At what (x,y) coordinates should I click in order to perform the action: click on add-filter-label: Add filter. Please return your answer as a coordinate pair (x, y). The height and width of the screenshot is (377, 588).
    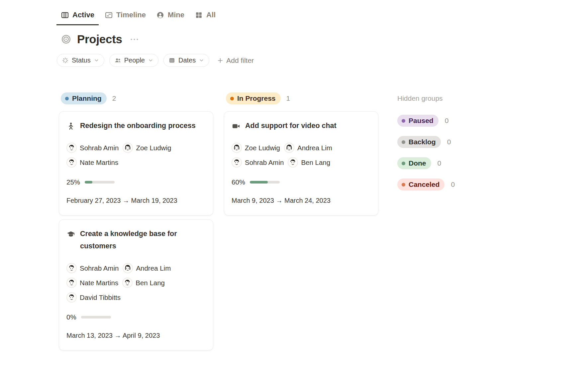
    Looking at the image, I should click on (240, 61).